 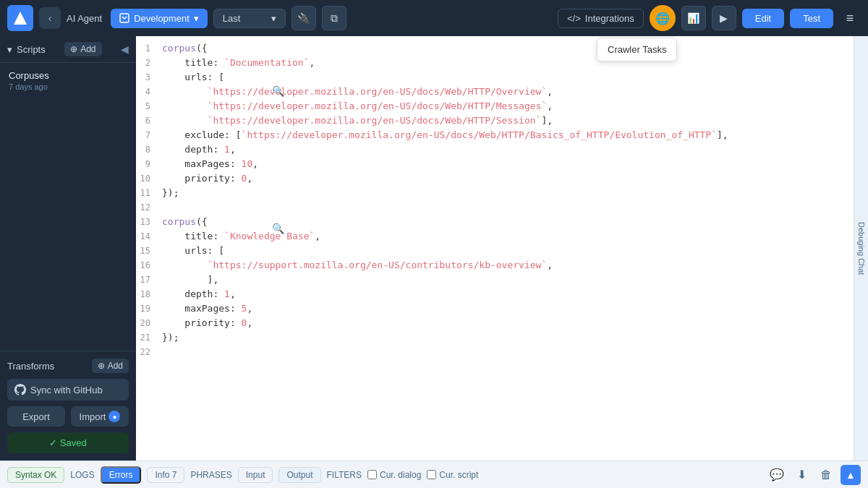 I want to click on search-icon-2: 🔍, so click(x=278, y=228).